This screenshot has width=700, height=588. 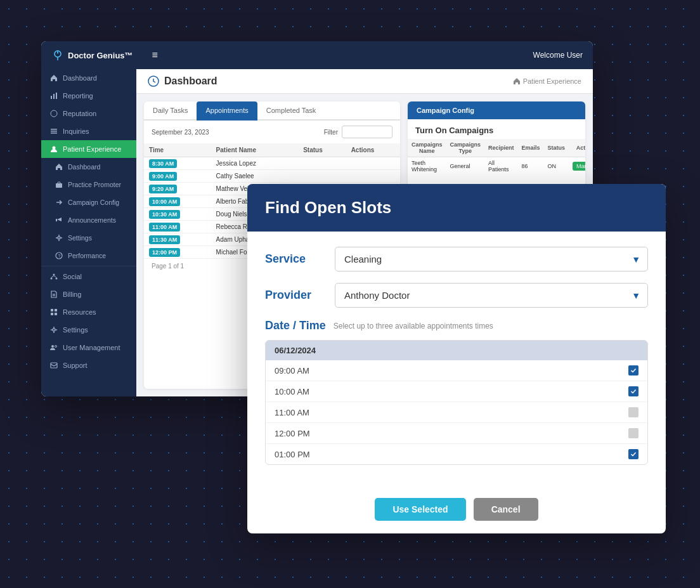 What do you see at coordinates (491, 259) in the screenshot?
I see `service-select-wrapper: Cleaning ▼` at bounding box center [491, 259].